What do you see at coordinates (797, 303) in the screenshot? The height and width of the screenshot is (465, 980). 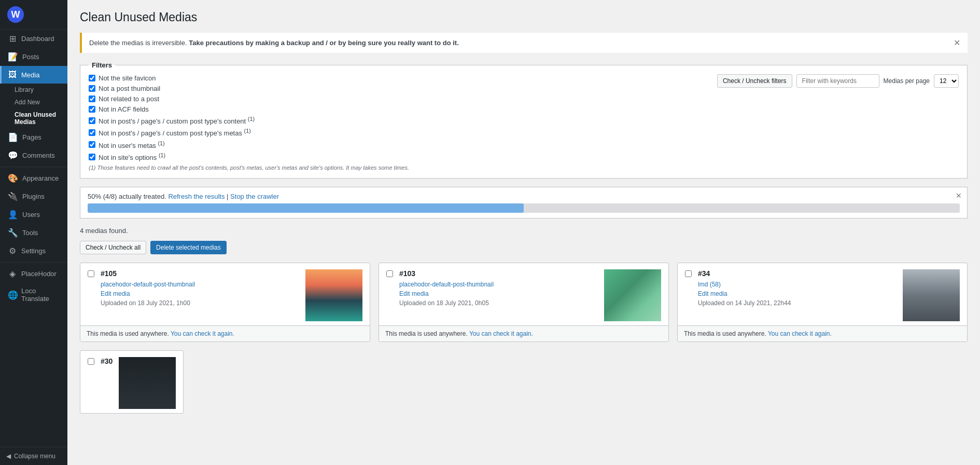 I see `media-card-date-34: Uploaded on 14 July 2021, 22h44` at bounding box center [797, 303].